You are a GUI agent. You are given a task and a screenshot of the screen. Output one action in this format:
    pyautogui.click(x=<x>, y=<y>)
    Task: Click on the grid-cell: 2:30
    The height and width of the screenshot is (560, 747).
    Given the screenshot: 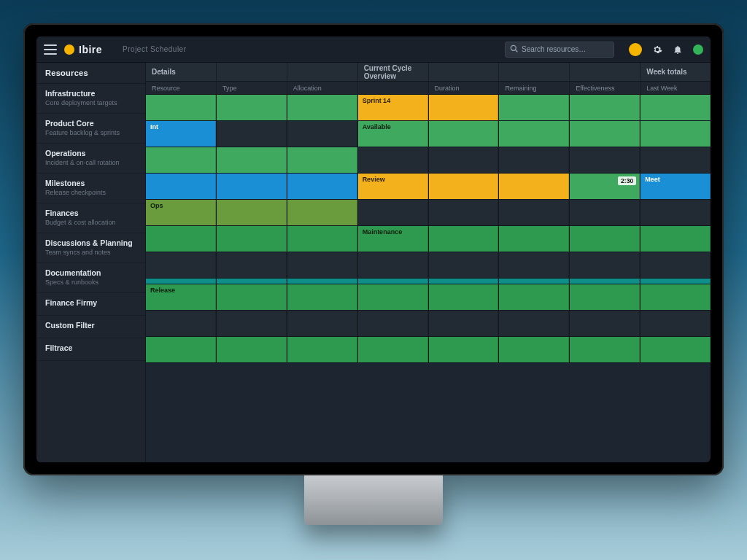 What is the action you would take?
    pyautogui.click(x=605, y=187)
    